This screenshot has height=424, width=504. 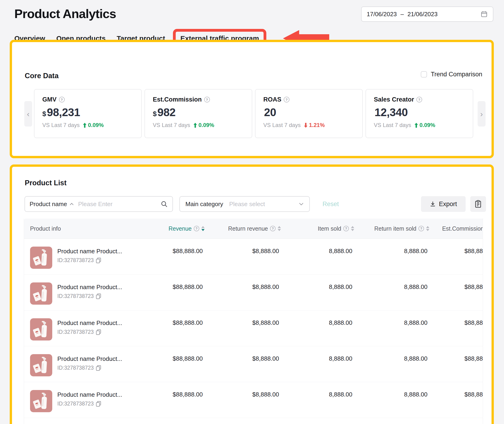 I want to click on column-header-est-commission: Est.Commission, so click(x=456, y=229).